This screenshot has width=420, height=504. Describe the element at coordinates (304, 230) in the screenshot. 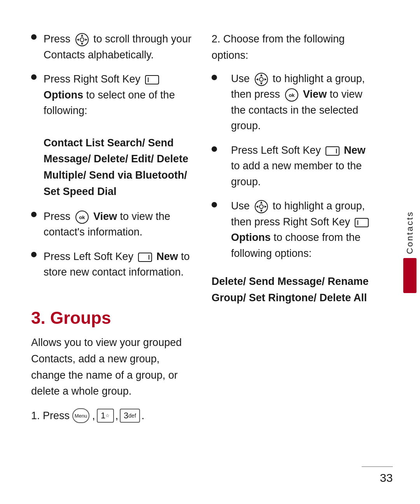

I see `bullet-text-highlight2: Use to highlight a group, then press Rig…` at that location.